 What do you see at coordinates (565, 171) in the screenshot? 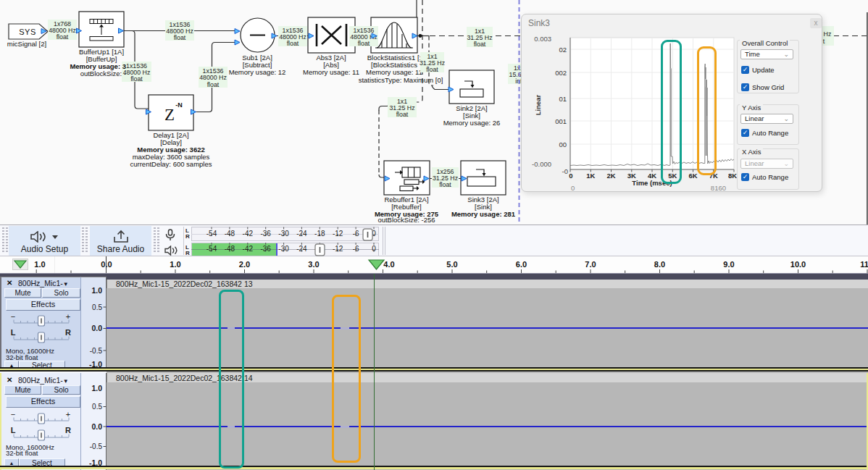
I see `svg-text: -0` at bounding box center [565, 171].